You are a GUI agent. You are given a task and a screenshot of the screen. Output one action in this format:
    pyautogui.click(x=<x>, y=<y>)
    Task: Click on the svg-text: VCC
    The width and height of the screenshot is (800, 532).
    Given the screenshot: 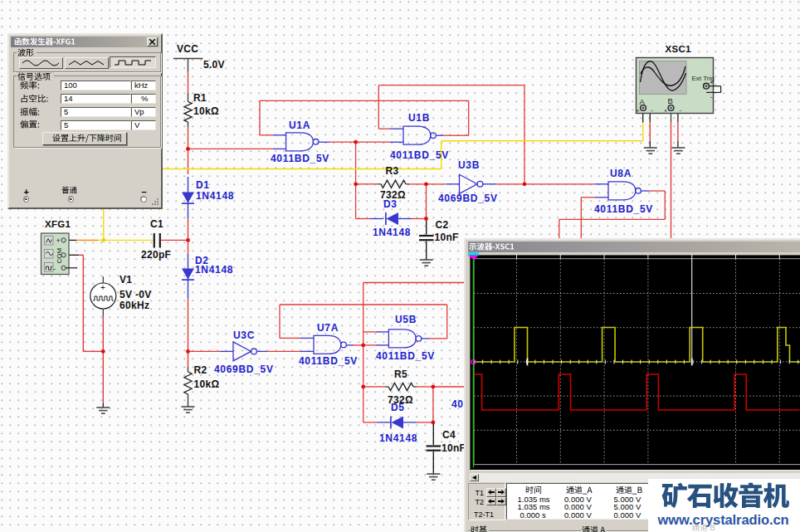 What is the action you would take?
    pyautogui.click(x=188, y=49)
    